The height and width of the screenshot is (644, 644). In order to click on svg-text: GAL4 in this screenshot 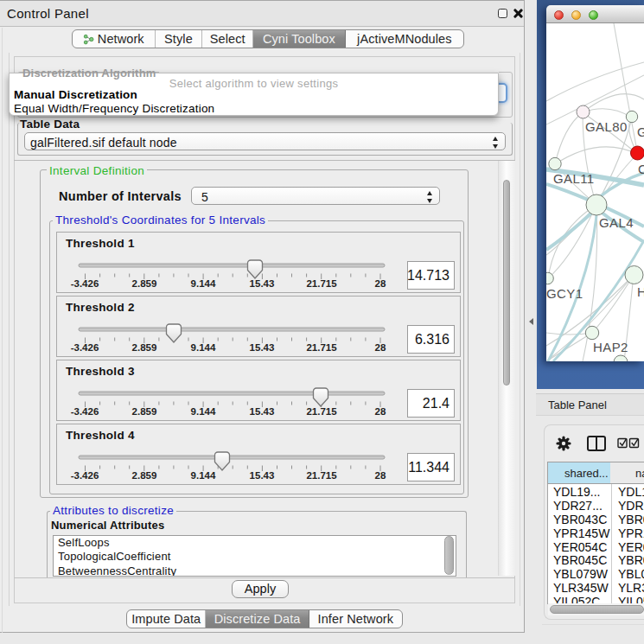, I will do `click(616, 223)`.